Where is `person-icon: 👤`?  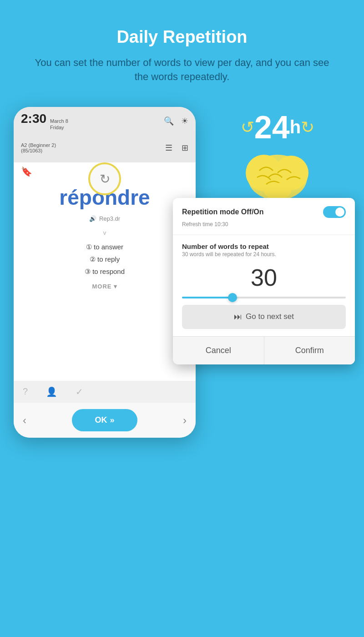 person-icon: 👤 is located at coordinates (52, 392).